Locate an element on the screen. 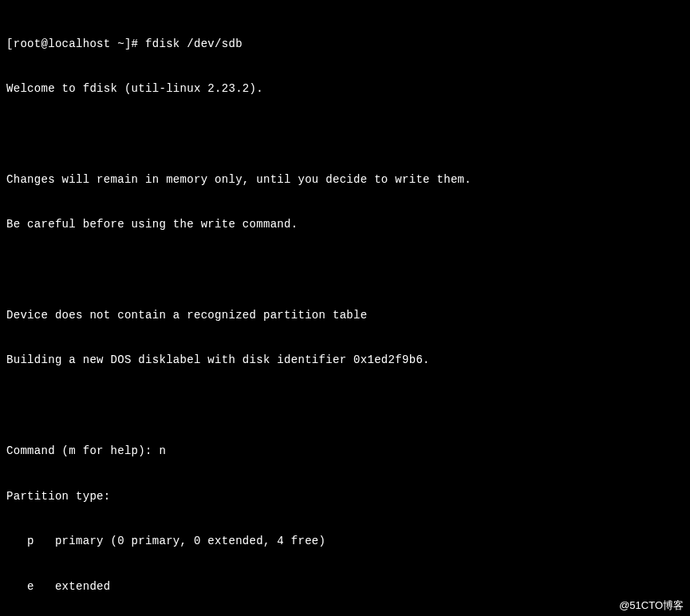  output-line: Be careful before using the write comman… is located at coordinates (345, 225).